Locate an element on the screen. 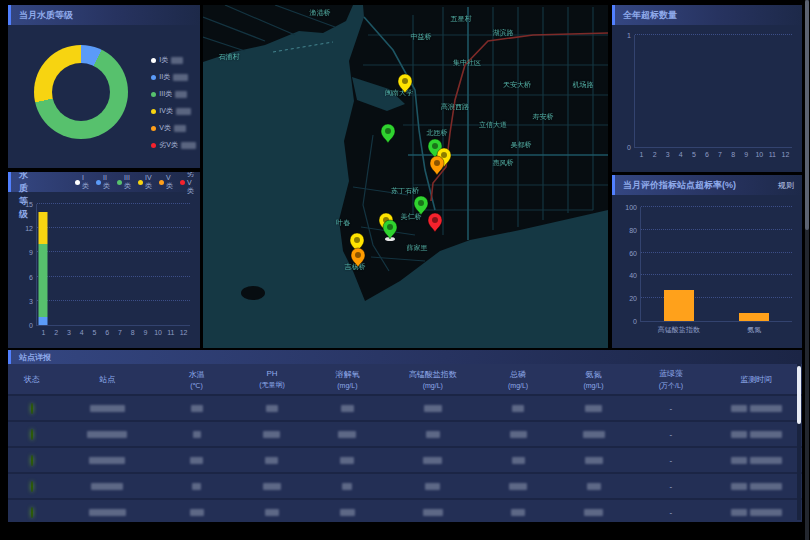 The height and width of the screenshot is (540, 810). cell-dissolved-oxygen is located at coordinates (348, 408).